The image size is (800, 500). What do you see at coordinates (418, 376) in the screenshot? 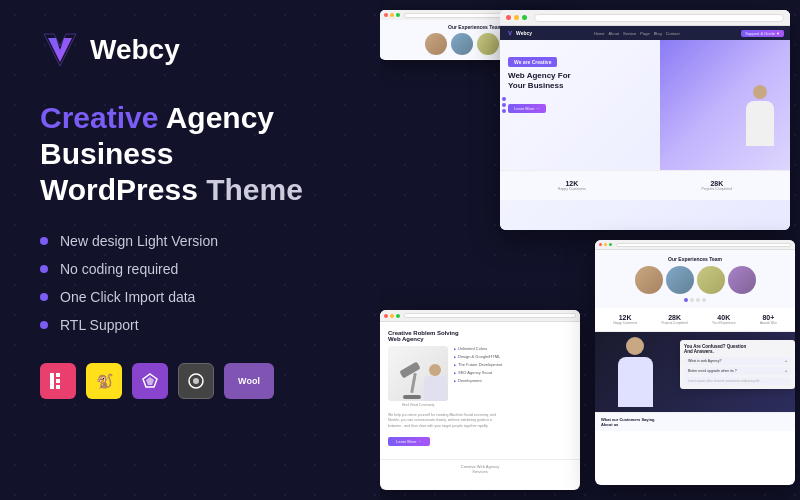
I see `secondary-image: Hired Virtual Community` at bounding box center [418, 376].